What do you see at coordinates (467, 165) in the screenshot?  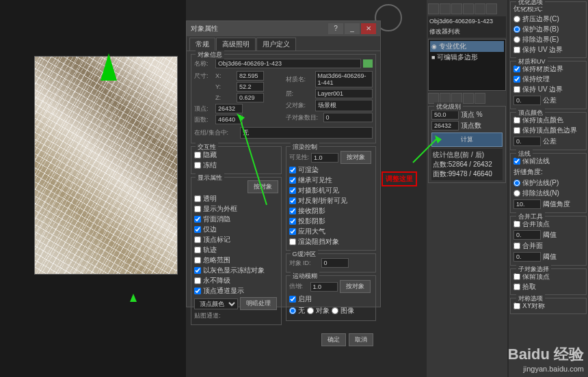 I see `stats-display: 统计信息(前 / 后) 点数:52864 / 26432 面数:99478 / …` at bounding box center [467, 165].